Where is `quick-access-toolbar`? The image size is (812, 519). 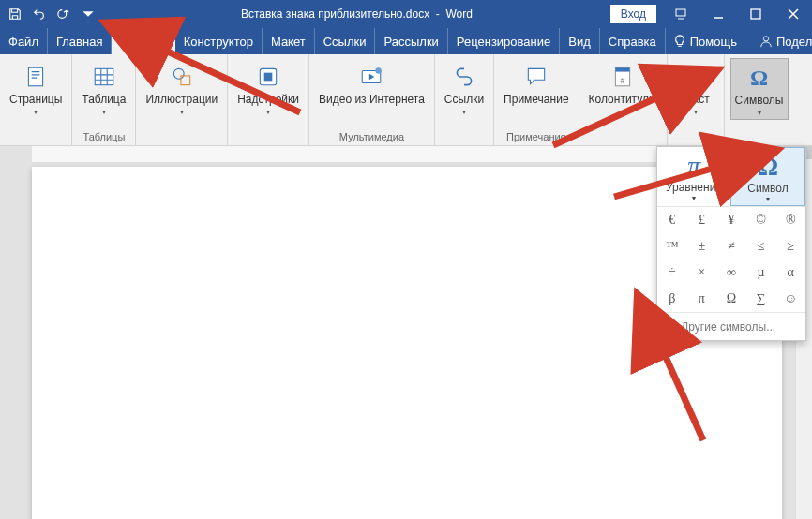
quick-access-toolbar is located at coordinates (52, 14).